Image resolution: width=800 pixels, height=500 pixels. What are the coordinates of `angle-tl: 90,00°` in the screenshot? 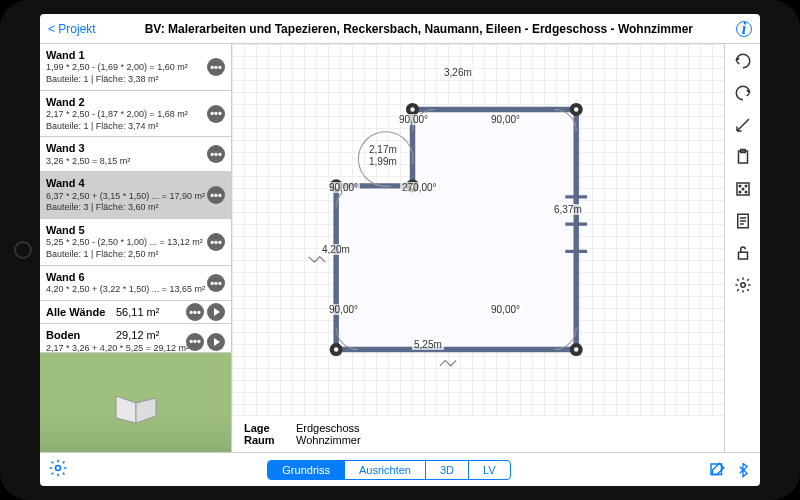 It's located at (414, 120).